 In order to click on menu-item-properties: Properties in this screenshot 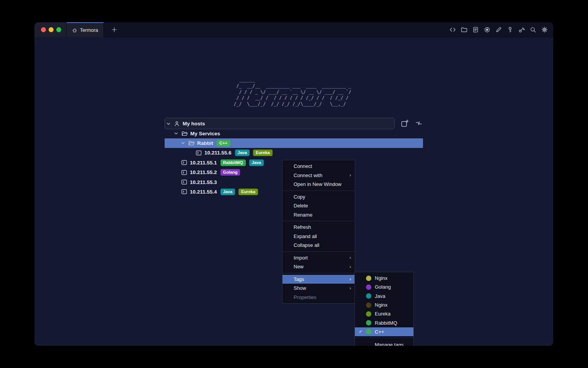, I will do `click(318, 297)`.